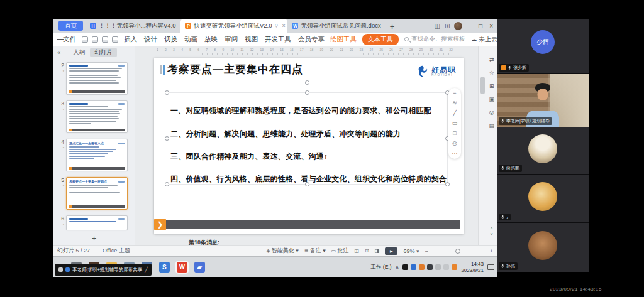  What do you see at coordinates (454, 133) in the screenshot?
I see `textbox-icon: □` at bounding box center [454, 133].